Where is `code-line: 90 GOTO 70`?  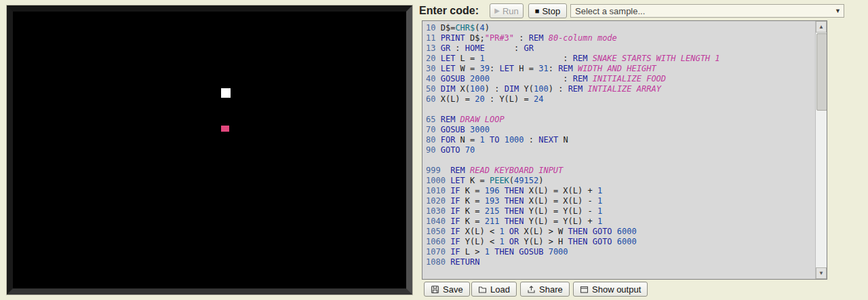
code-line: 90 GOTO 70 is located at coordinates (620, 151).